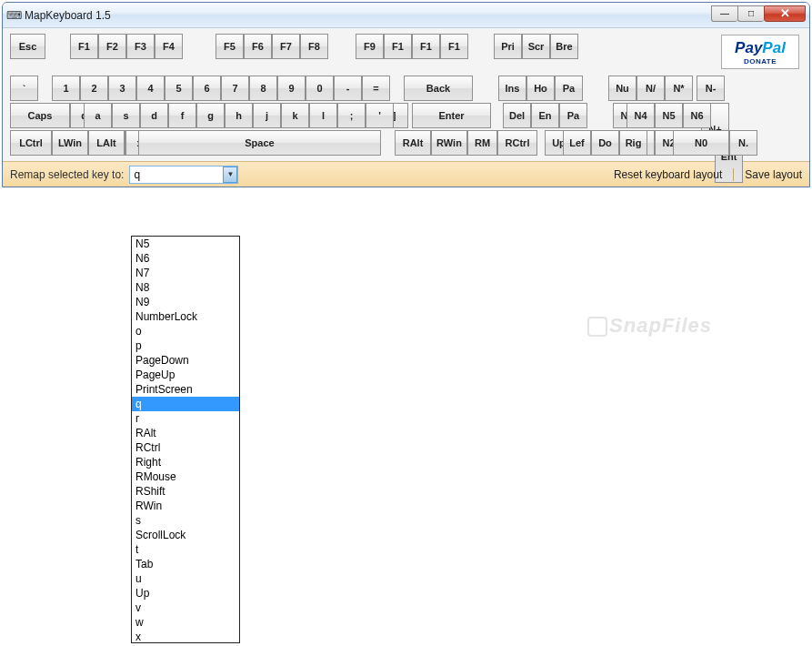 The image size is (812, 646). Describe the element at coordinates (184, 175) in the screenshot. I see `remap-combo: ▼` at that location.